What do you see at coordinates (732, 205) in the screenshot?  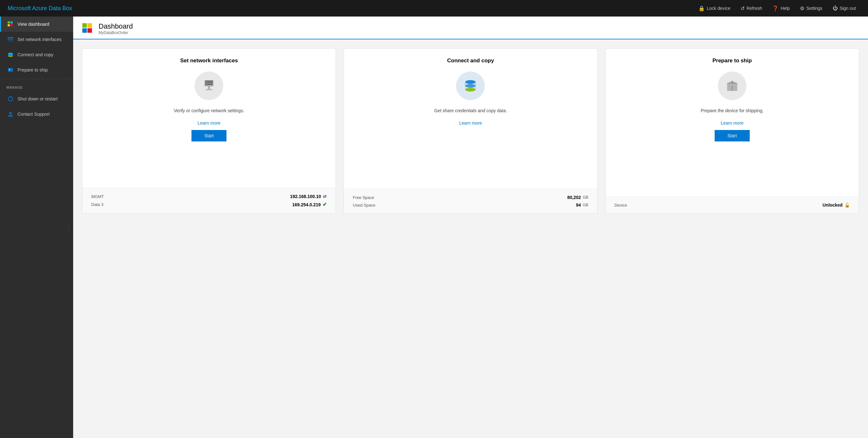 I see `stat-row-device: Device Unlocked 🔓` at bounding box center [732, 205].